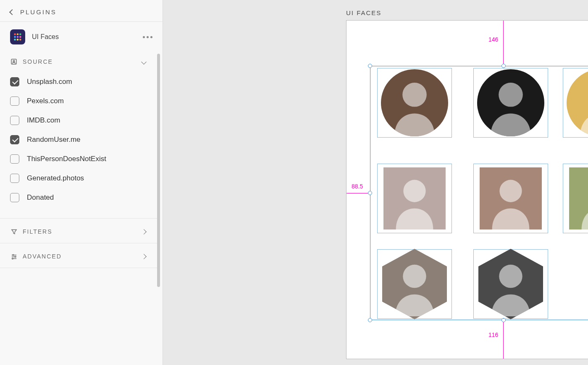  I want to click on measure-bottom: 116, so click(493, 335).